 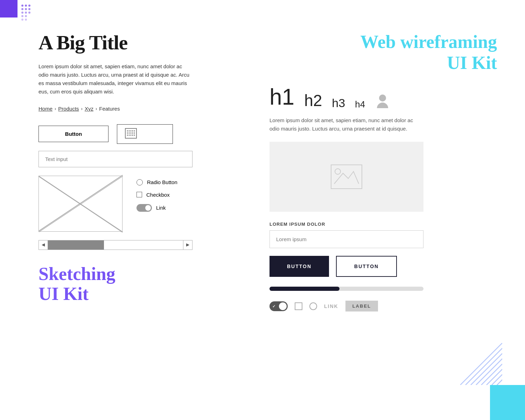 I want to click on sketching-line2: UI Kit, so click(x=136, y=294).